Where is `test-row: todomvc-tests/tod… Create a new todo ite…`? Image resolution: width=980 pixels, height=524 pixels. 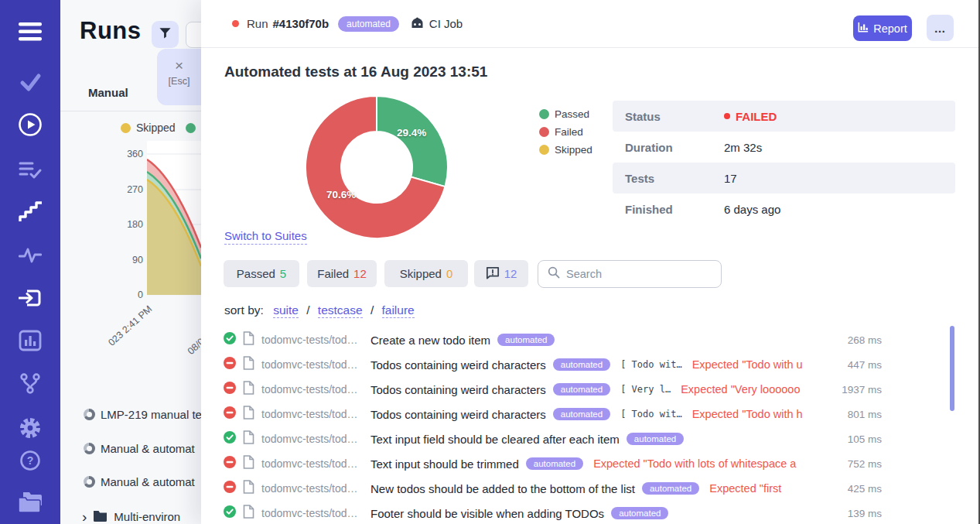 test-row: todomvc-tests/tod… Create a new todo ite… is located at coordinates (552, 340).